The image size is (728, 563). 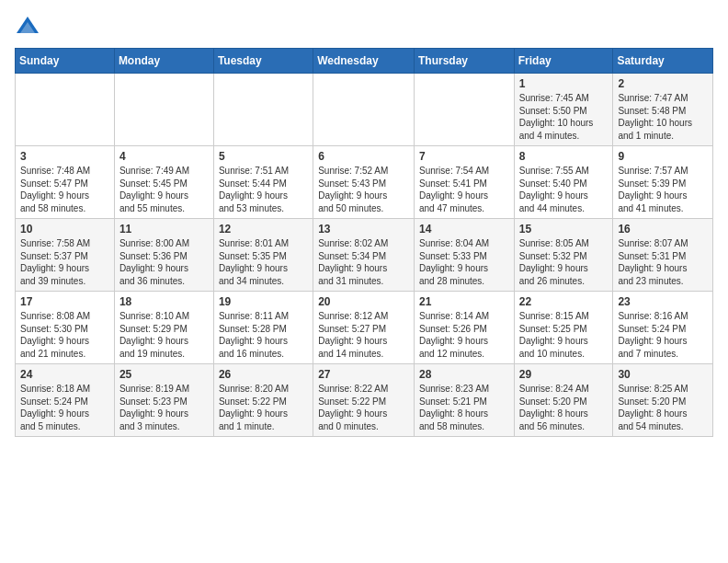 What do you see at coordinates (65, 401) in the screenshot?
I see `calendar-cell: 24Sunrise: 8:18 AM Sunset: 5:24 PM Dayli…` at bounding box center [65, 401].